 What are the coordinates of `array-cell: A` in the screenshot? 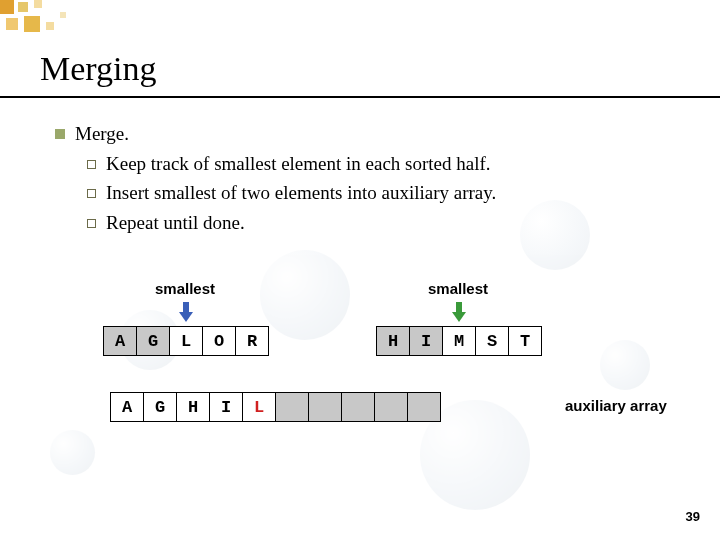 It's located at (120, 341).